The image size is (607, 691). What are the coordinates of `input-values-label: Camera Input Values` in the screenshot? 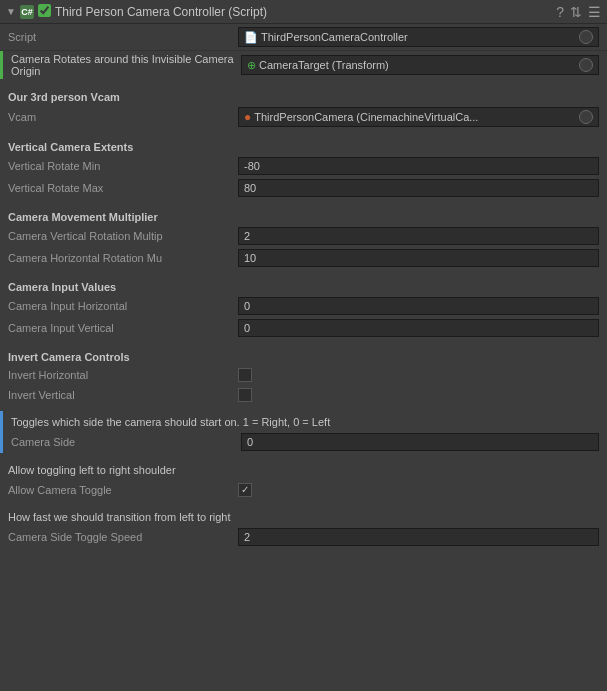 It's located at (304, 285).